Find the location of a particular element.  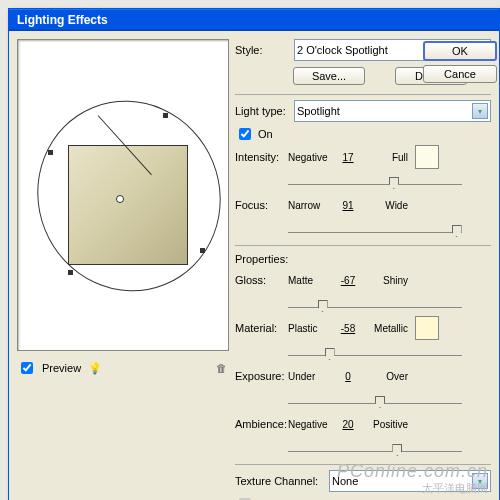

preview-checkbox is located at coordinates (27, 368).